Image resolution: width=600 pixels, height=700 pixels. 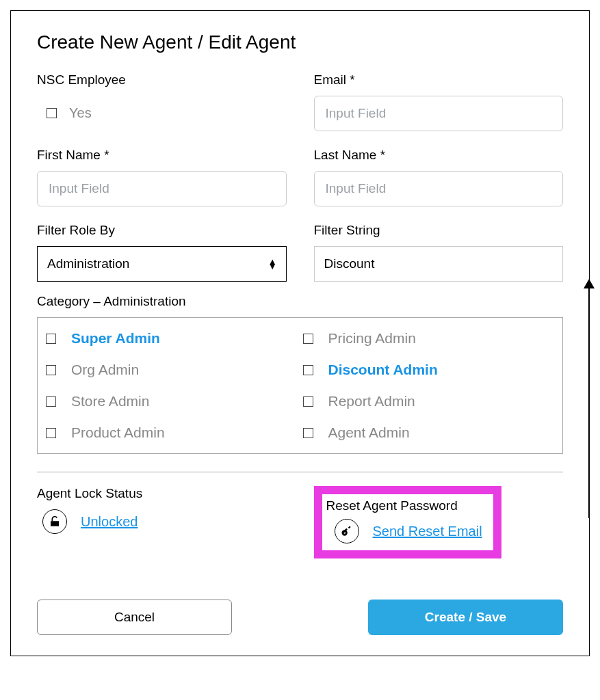 I want to click on role-item: Discount Admin, so click(x=429, y=370).